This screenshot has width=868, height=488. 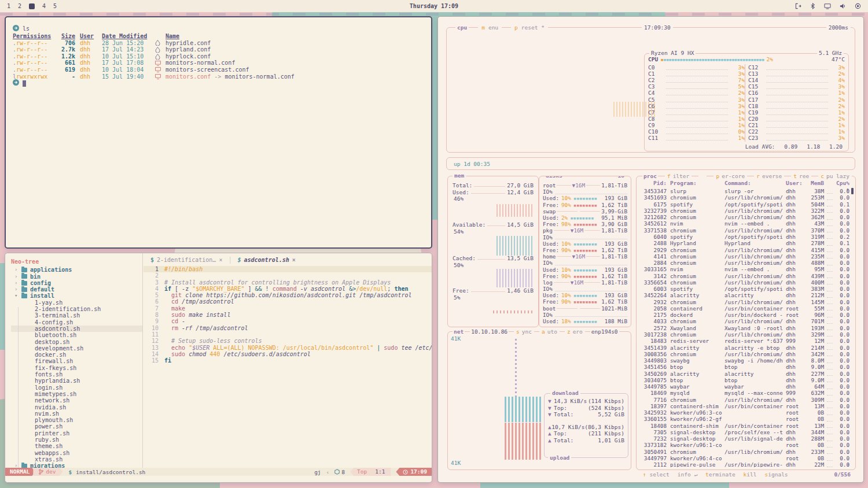 I want to click on process-row: 2929 chromium /usr/lib/chromium/ dhh 415…, so click(x=745, y=250).